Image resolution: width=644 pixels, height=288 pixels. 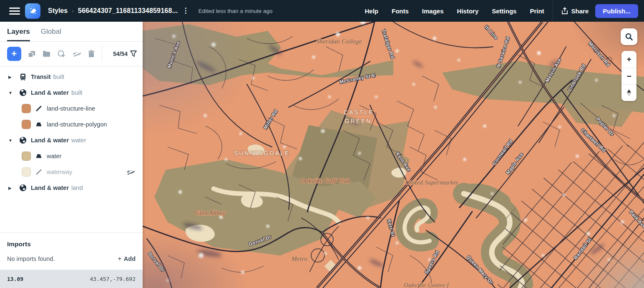 I want to click on plus-icon: +, so click(x=120, y=259).